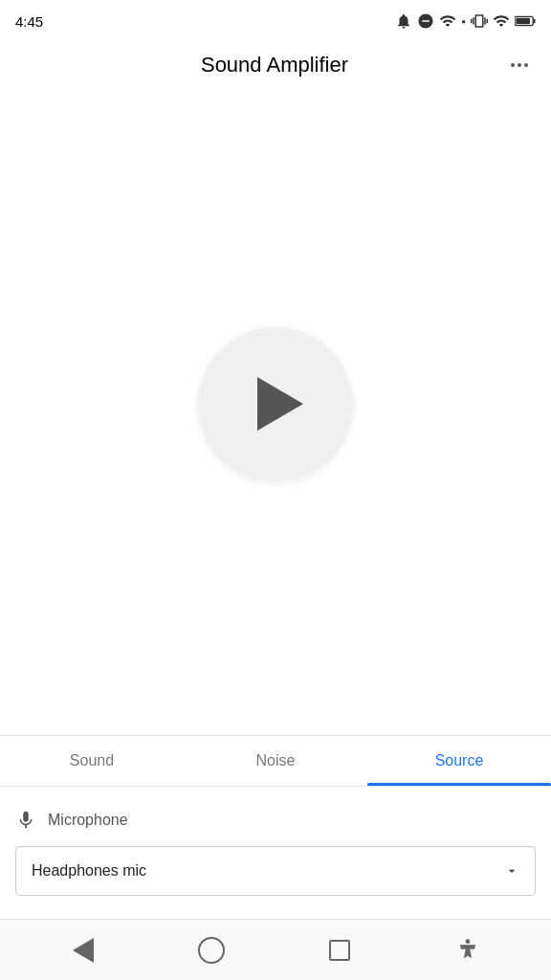 This screenshot has height=980, width=551. What do you see at coordinates (92, 785) in the screenshot?
I see `tab-sound-indicator` at bounding box center [92, 785].